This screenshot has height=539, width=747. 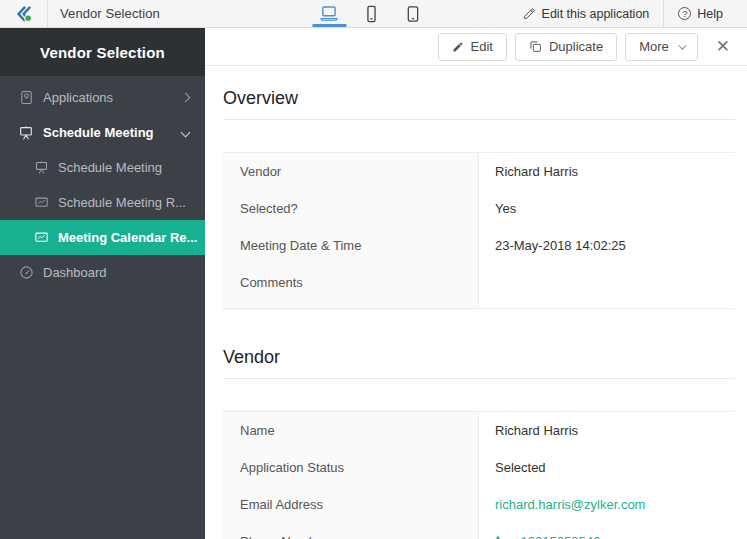 What do you see at coordinates (78, 98) in the screenshot?
I see `sidebar-item-label: Applications` at bounding box center [78, 98].